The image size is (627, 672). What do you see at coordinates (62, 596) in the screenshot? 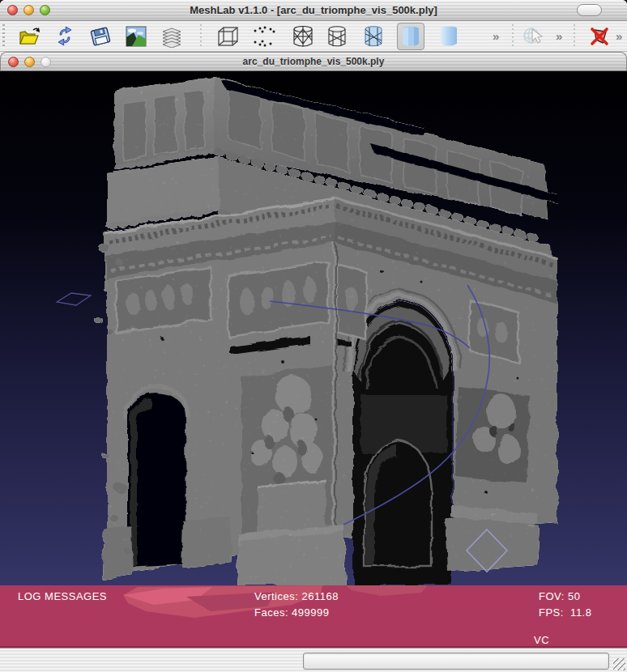
I see `log-title: LOG MESSAGES` at bounding box center [62, 596].